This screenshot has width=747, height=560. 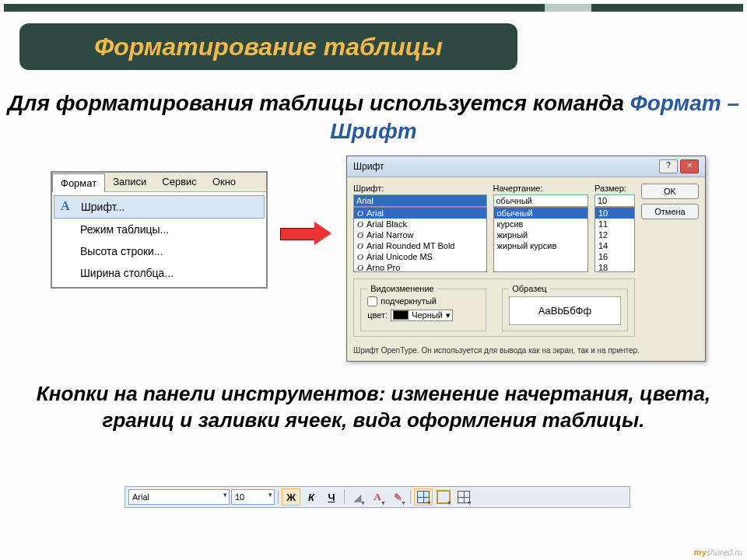 What do you see at coordinates (615, 213) in the screenshot?
I see `list-item: 10` at bounding box center [615, 213].